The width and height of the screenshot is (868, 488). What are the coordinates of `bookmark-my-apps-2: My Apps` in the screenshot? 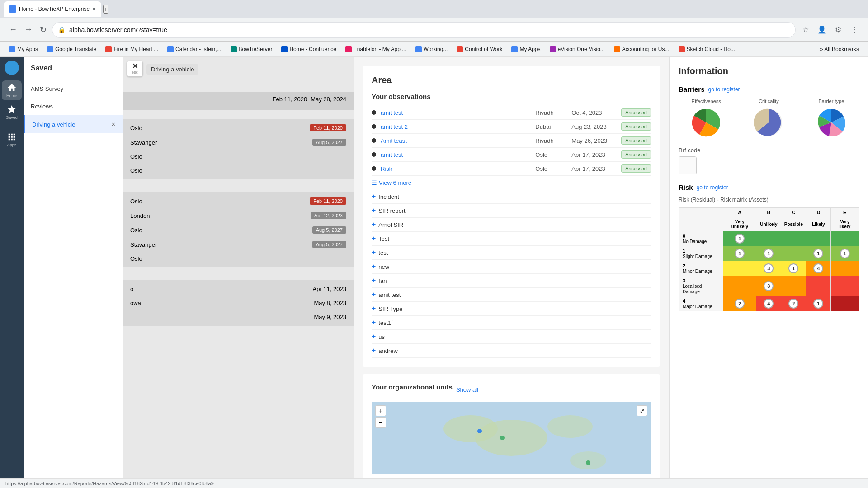 It's located at (526, 49).